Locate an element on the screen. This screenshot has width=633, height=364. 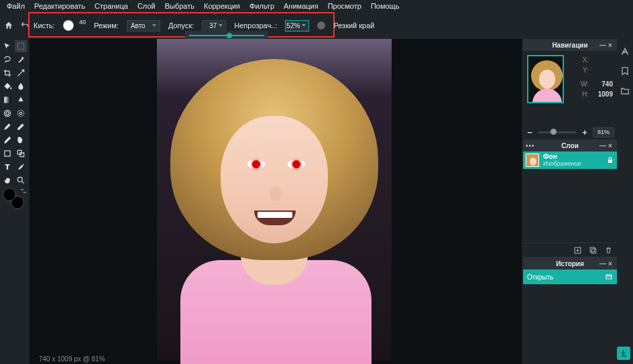
undo-icon is located at coordinates (25, 25).